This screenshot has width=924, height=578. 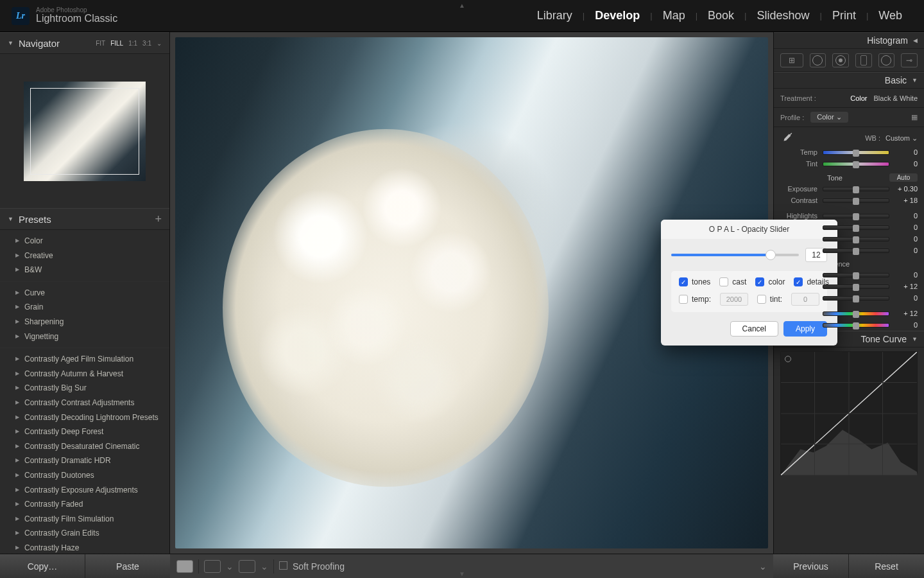 I want to click on preset-folder: ▶Contrastly Aged Film Simulation, so click(x=85, y=360).